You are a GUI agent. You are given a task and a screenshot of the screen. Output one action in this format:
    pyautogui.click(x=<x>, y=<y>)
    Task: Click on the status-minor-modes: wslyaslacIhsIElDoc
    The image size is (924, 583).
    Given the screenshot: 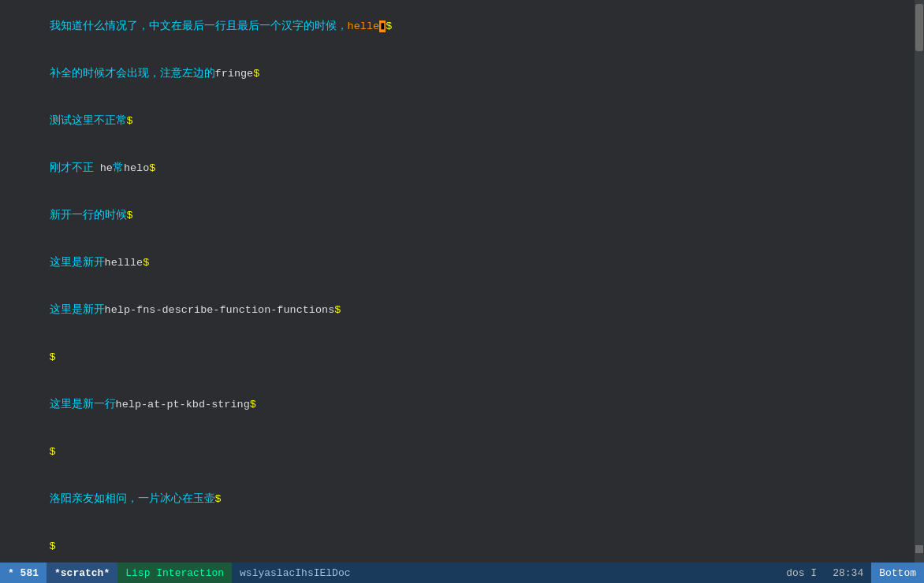 What is the action you would take?
    pyautogui.click(x=295, y=573)
    